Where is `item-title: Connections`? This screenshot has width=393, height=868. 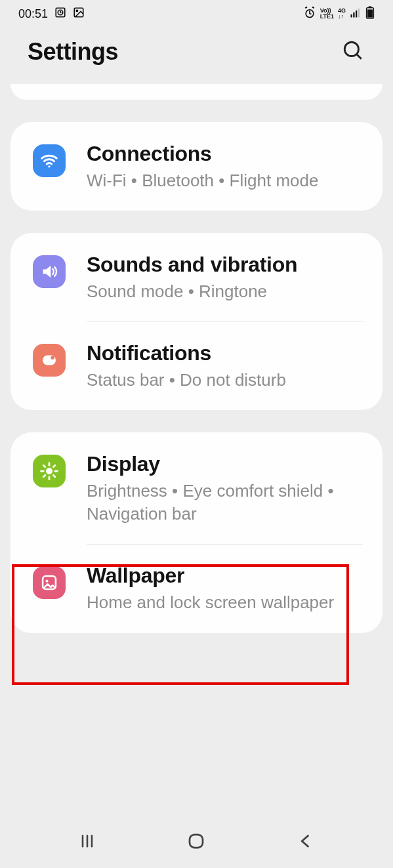
item-title: Connections is located at coordinates (224, 154).